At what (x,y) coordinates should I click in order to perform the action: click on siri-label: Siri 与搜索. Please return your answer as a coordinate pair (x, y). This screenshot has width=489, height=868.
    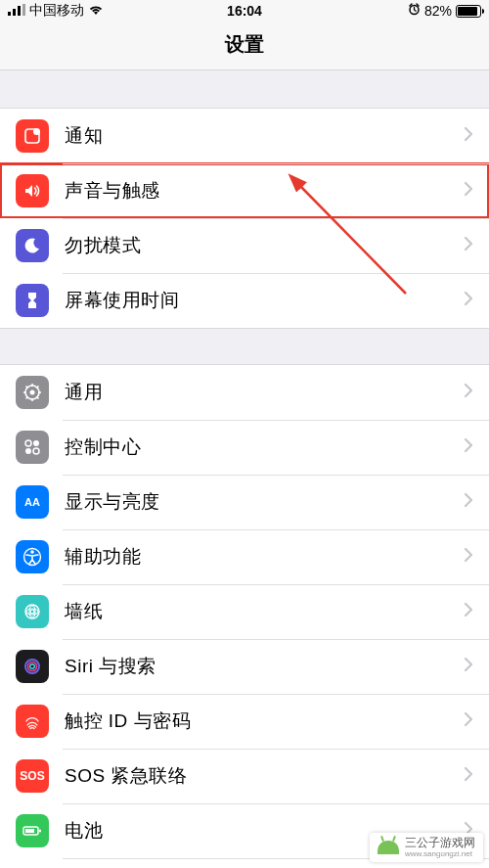
    Looking at the image, I should click on (264, 666).